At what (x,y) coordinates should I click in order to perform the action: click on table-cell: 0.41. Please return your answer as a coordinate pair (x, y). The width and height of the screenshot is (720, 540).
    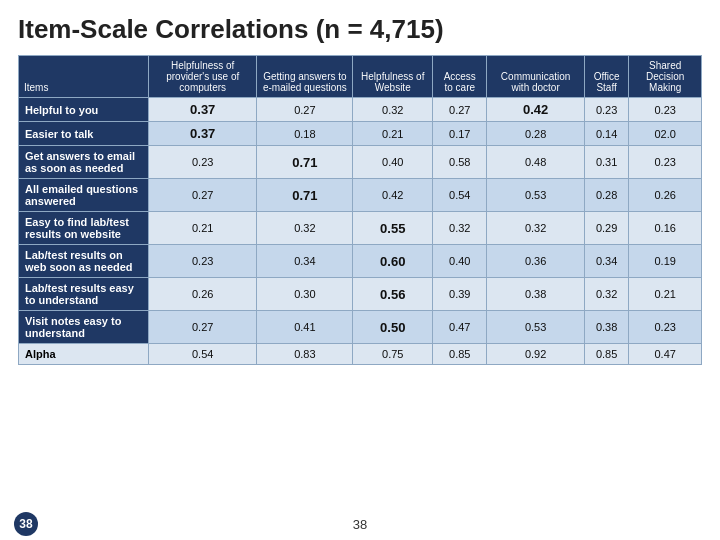
    Looking at the image, I should click on (305, 328).